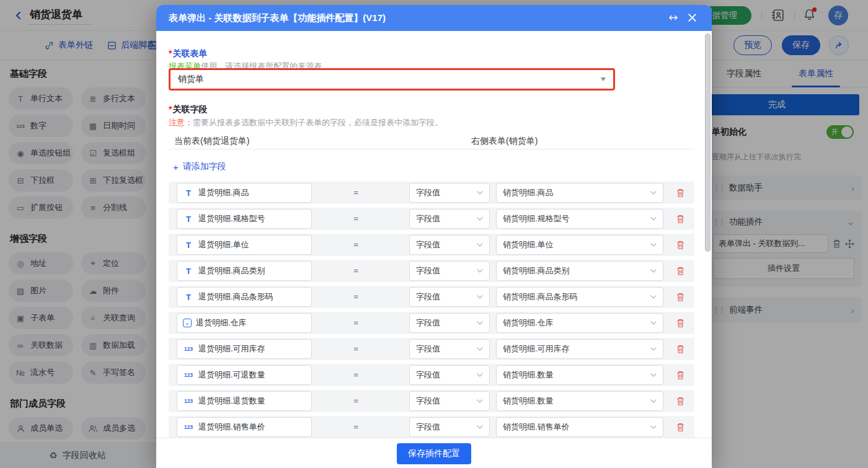 Image resolution: width=868 pixels, height=468 pixels. I want to click on left-column-header: 当前表(销货退货单), so click(212, 141).